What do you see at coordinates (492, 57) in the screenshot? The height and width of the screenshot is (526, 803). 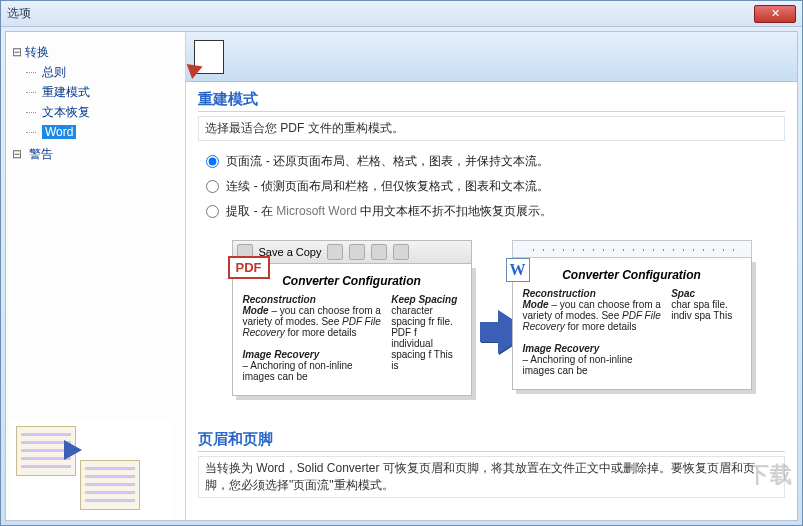 I see `header-bar` at bounding box center [492, 57].